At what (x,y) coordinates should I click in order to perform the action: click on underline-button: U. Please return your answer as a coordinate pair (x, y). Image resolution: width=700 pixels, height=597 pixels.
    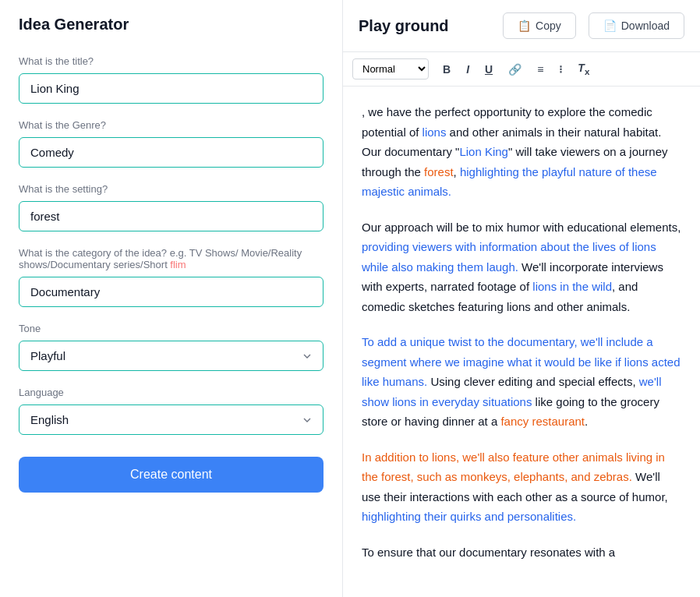
    Looking at the image, I should click on (489, 69).